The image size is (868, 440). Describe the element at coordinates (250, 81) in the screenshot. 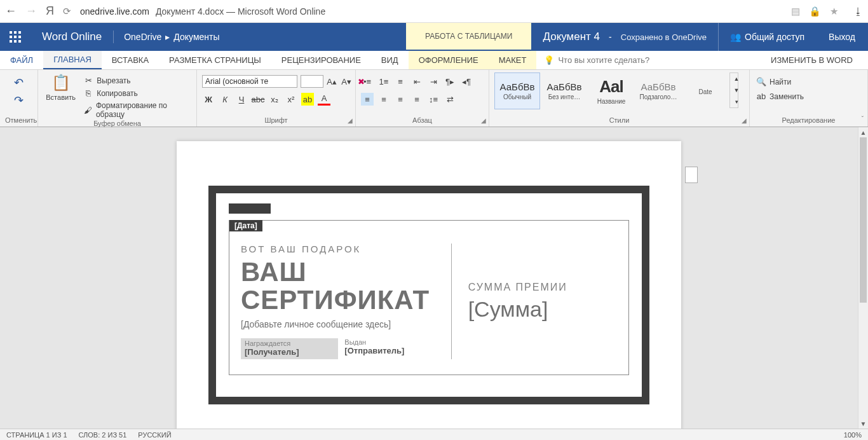

I see `font-name-select: Arial (основной те` at that location.